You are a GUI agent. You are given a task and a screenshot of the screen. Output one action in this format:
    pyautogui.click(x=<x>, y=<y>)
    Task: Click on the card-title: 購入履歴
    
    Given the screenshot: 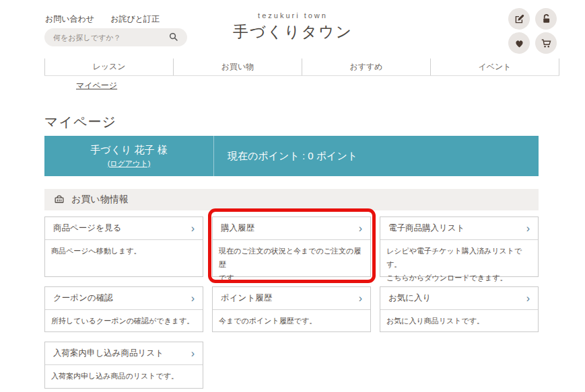 What is the action you would take?
    pyautogui.click(x=238, y=229)
    